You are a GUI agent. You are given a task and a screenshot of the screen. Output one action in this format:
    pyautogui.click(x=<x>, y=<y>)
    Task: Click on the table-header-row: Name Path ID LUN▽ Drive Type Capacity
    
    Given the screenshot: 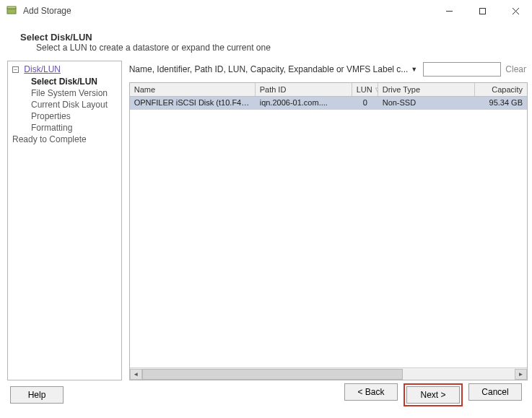 What is the action you would take?
    pyautogui.click(x=328, y=90)
    